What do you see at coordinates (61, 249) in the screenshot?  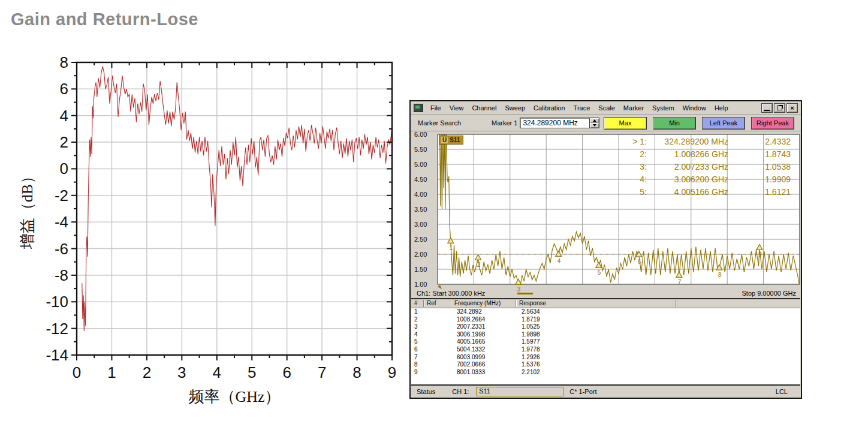 I see `y-tick-label: -6` at bounding box center [61, 249].